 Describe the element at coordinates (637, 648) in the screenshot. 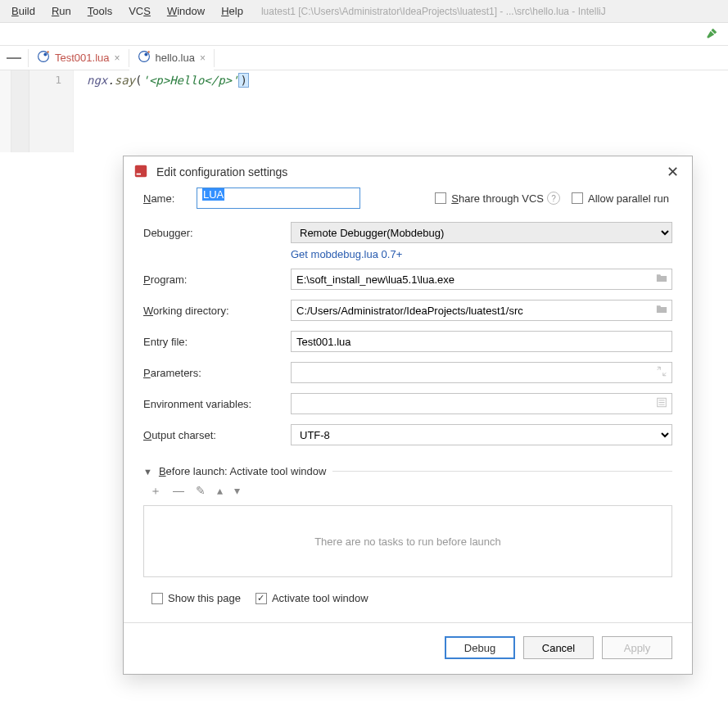

I see `apply-button: Apply` at that location.